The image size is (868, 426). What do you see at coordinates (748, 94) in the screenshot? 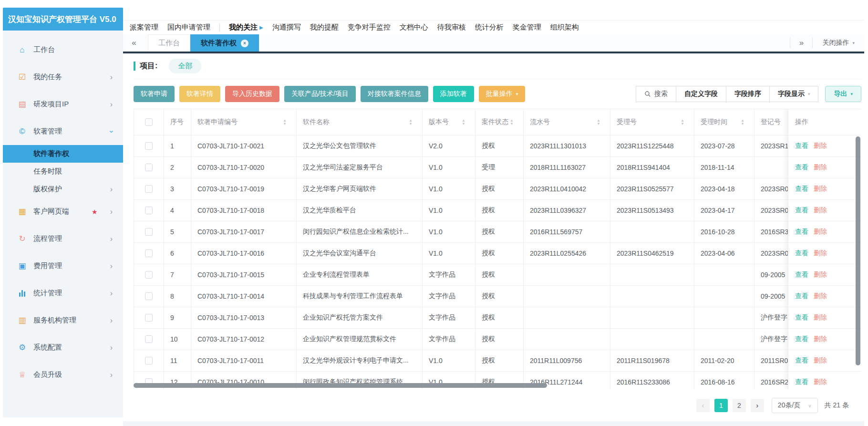
I see `button-字段排序: 字段排序` at bounding box center [748, 94].